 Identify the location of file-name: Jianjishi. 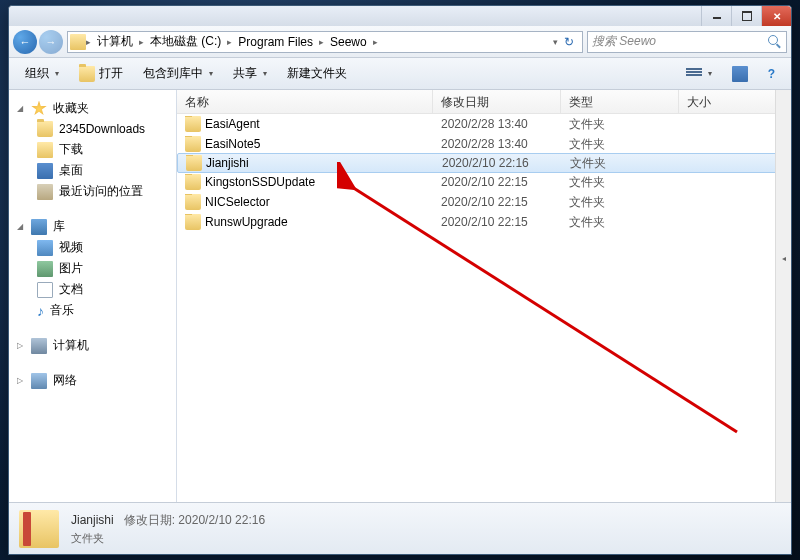
(228, 163).